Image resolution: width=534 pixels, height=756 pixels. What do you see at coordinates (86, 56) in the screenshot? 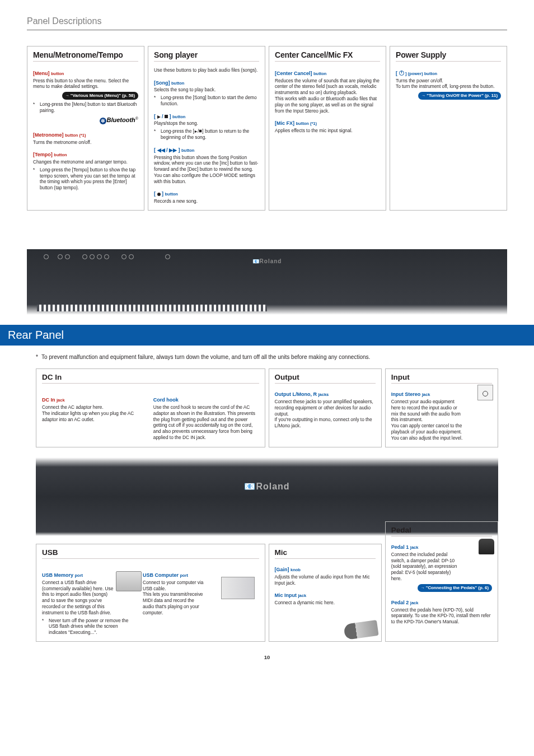
I see `panel-title-menu: Menu/Metronome/Tempo` at bounding box center [86, 56].